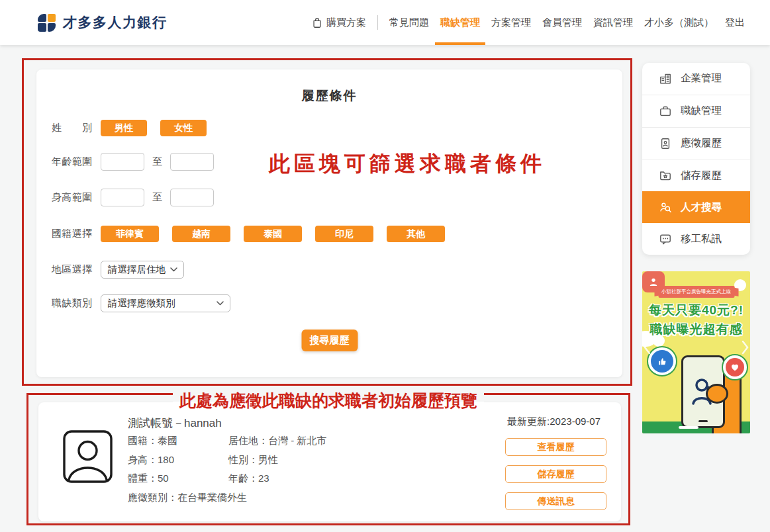  What do you see at coordinates (556, 447) in the screenshot?
I see `view-resume-button: 查看履歷` at bounding box center [556, 447].